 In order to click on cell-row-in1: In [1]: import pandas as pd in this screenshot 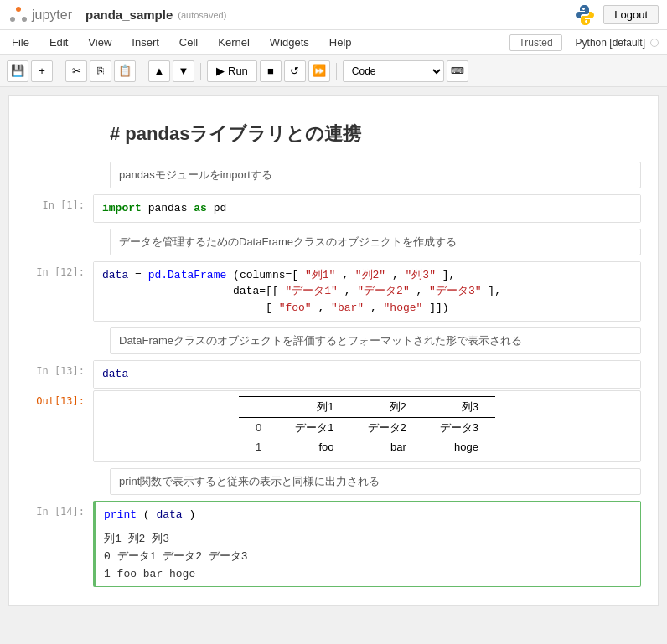, I will do `click(334, 209)`.